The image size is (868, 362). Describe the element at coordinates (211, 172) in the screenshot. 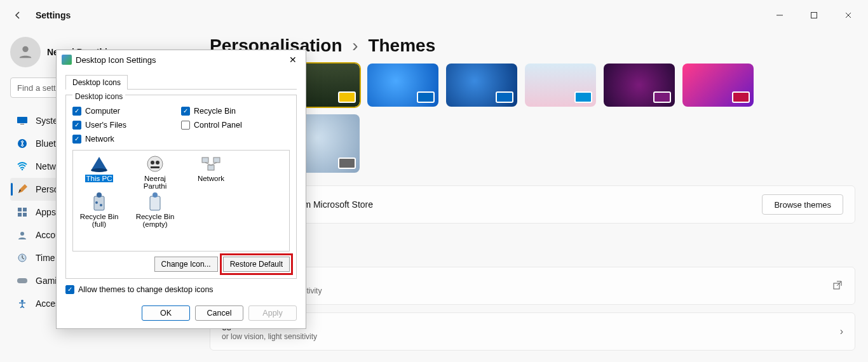

I see `icon-network: Network` at that location.